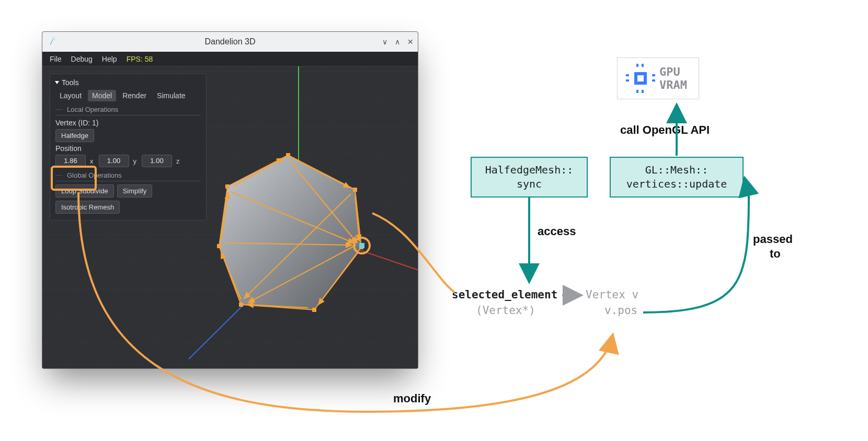  Describe the element at coordinates (75, 136) in the screenshot. I see `halfedge-button: Halfedge` at that location.